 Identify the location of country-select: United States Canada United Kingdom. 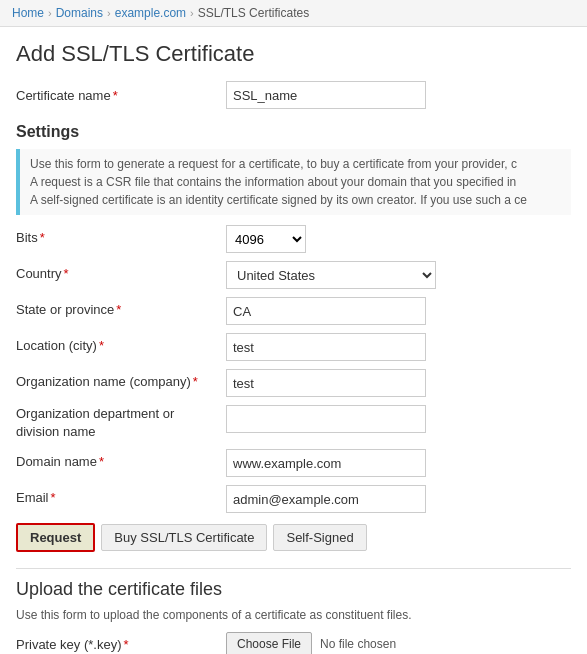
(331, 275).